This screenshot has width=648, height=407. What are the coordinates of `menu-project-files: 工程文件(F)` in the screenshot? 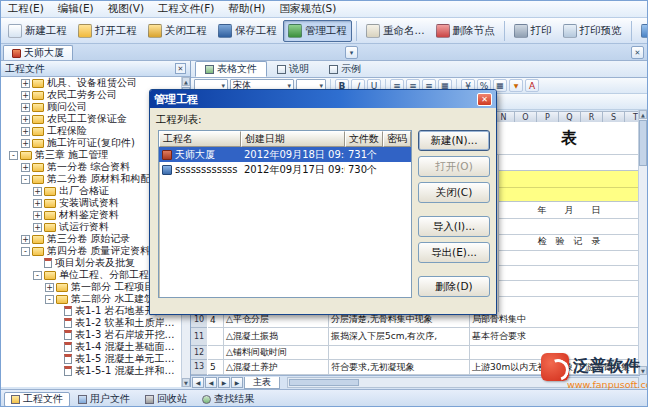 It's located at (186, 9).